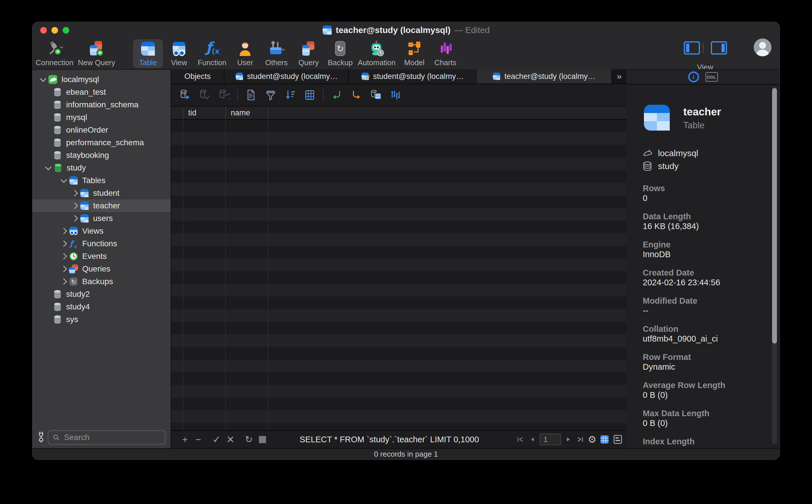 The image size is (812, 504). What do you see at coordinates (287, 77) in the screenshot?
I see `tab-student-grid: student@study (localmy…` at bounding box center [287, 77].